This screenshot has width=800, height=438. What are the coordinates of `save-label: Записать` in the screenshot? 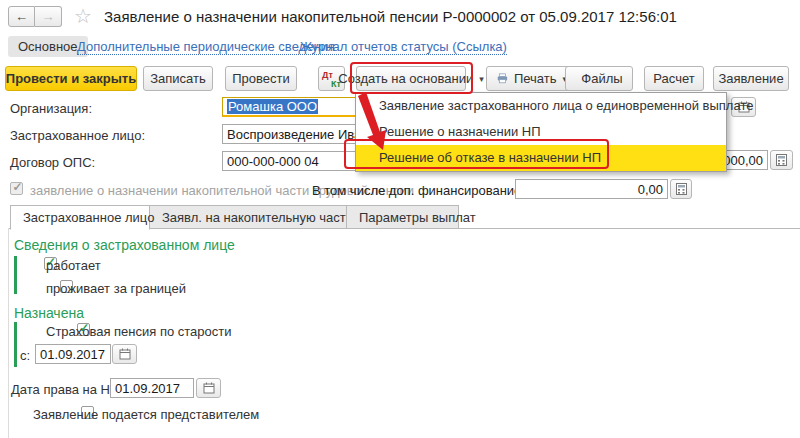 It's located at (178, 78).